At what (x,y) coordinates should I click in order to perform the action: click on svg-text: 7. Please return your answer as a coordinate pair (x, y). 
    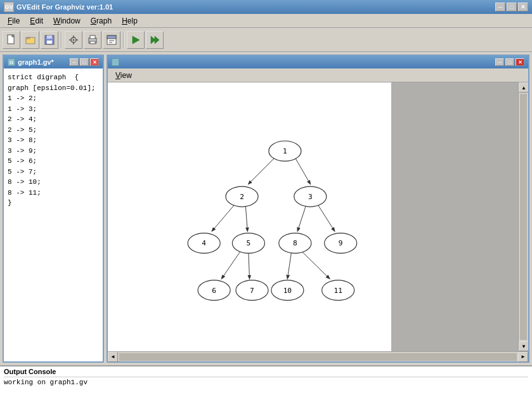
    Looking at the image, I should click on (252, 290).